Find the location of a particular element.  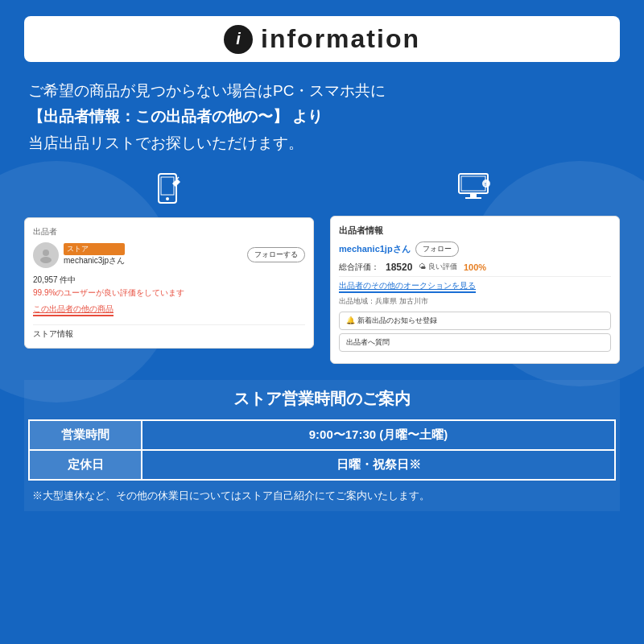

hours-label-1: 営業時間 is located at coordinates (85, 435).